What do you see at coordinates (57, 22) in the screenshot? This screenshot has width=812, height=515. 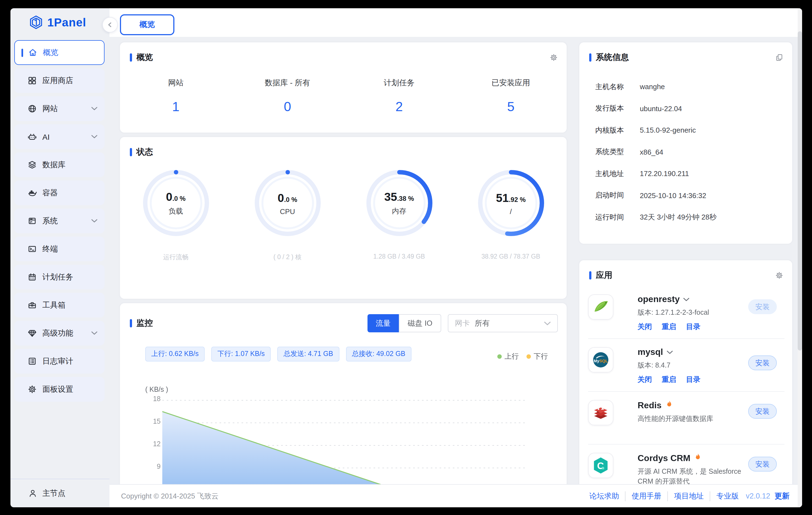 I see `brand-logo: 1Panel` at bounding box center [57, 22].